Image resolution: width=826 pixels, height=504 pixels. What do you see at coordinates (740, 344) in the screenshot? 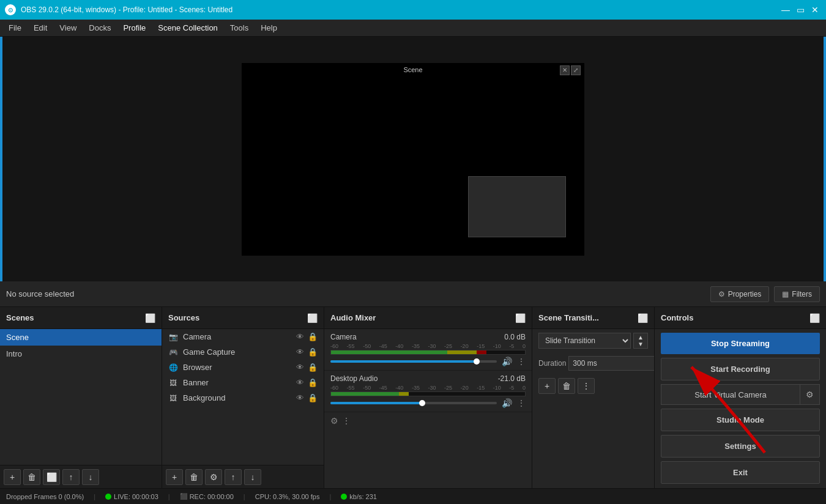
I see `stop-streaming-button: Stop Streaming` at bounding box center [740, 344].